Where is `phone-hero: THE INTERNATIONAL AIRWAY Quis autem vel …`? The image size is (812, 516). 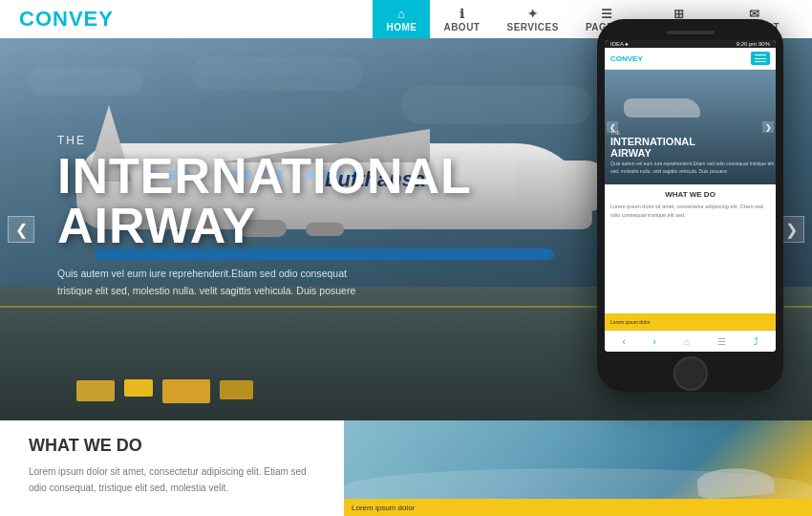 phone-hero: THE INTERNATIONAL AIRWAY Quis autem vel … is located at coordinates (690, 127).